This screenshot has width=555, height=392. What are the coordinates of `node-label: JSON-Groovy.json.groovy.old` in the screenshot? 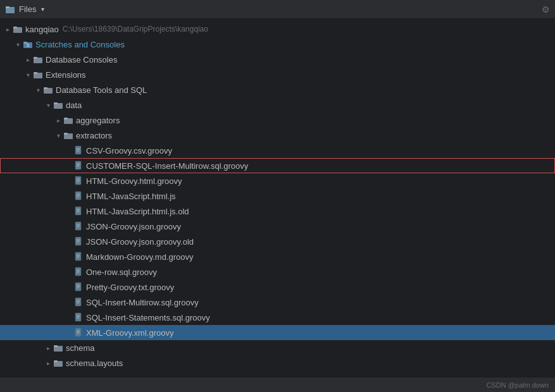 It's located at (140, 242).